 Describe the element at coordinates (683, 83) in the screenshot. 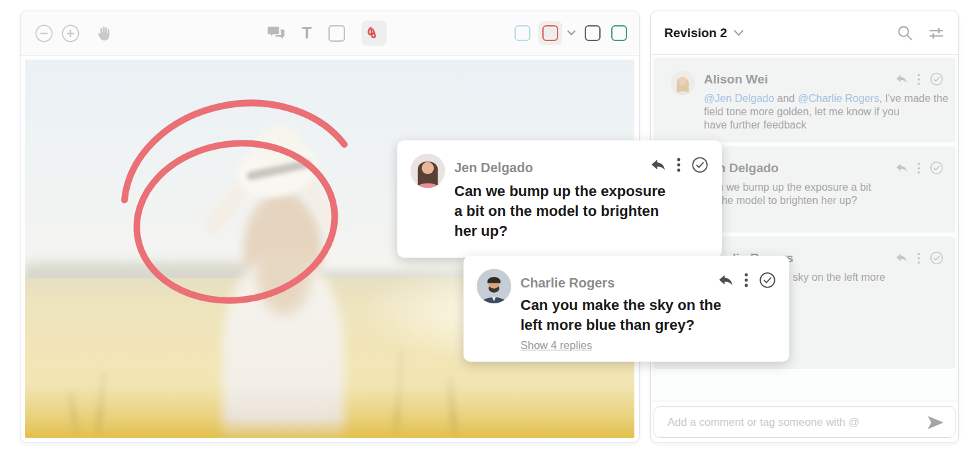

I see `avatar-alison-wei` at that location.